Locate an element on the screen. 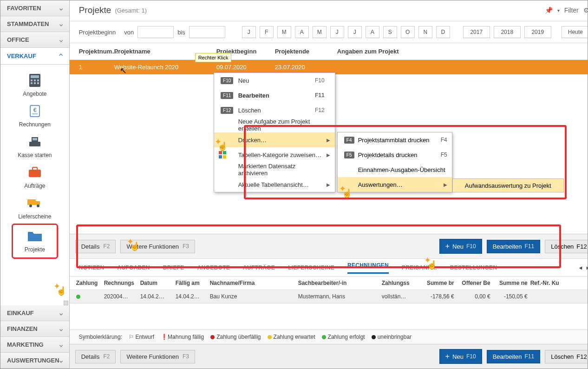 The image size is (588, 369). plus-icon: + is located at coordinates (448, 246).